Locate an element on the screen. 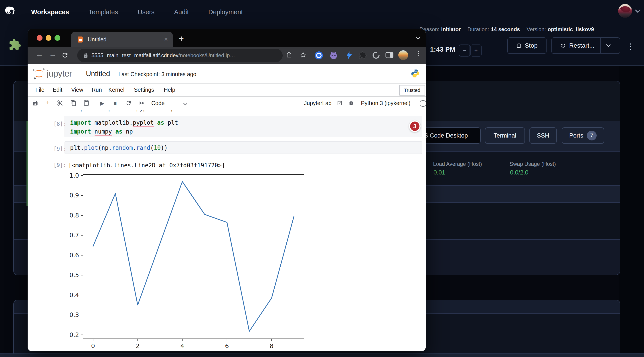 This screenshot has width=644, height=357. forward-button: → is located at coordinates (53, 54).